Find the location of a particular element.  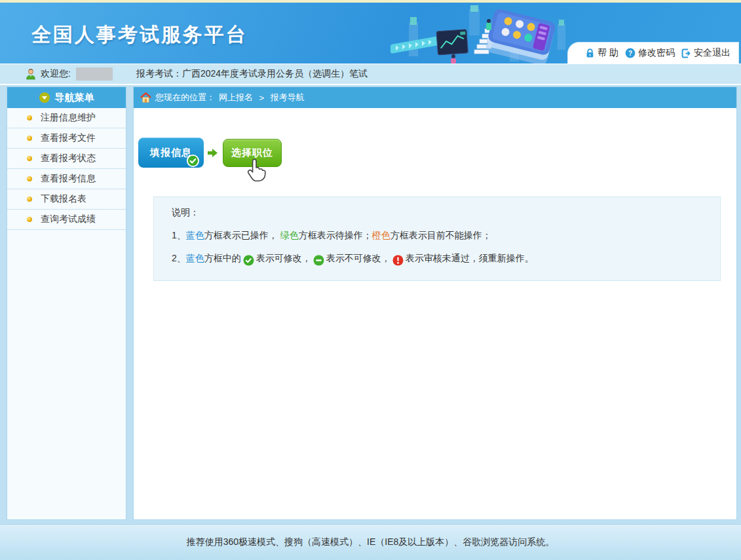

instructions-line-2: 2、蓝色方框中的 表示可修改， 表示不可修改， is located at coordinates (439, 259).